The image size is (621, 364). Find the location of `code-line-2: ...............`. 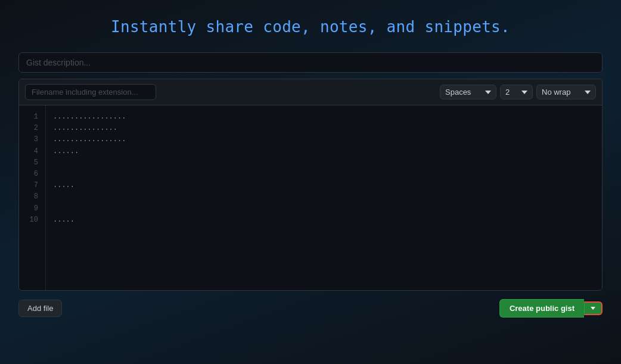

code-line-2: ............... is located at coordinates (324, 129).